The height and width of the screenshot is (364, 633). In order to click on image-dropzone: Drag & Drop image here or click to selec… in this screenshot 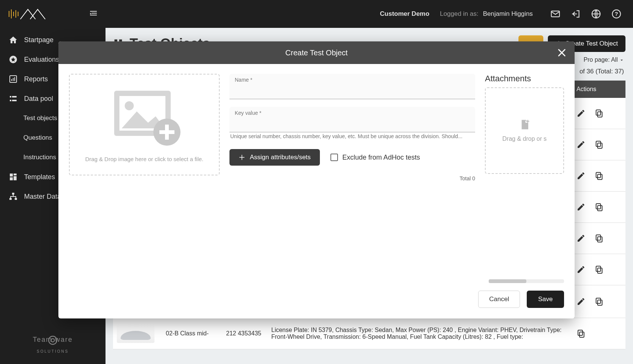, I will do `click(144, 125)`.